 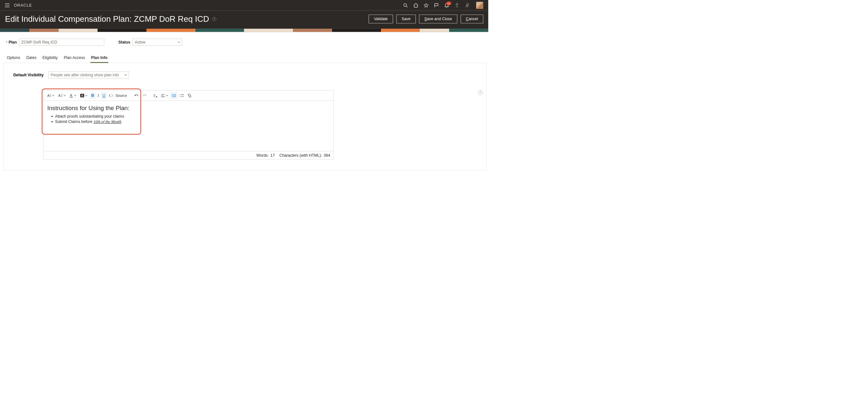 I want to click on save-button: Save, so click(x=406, y=19).